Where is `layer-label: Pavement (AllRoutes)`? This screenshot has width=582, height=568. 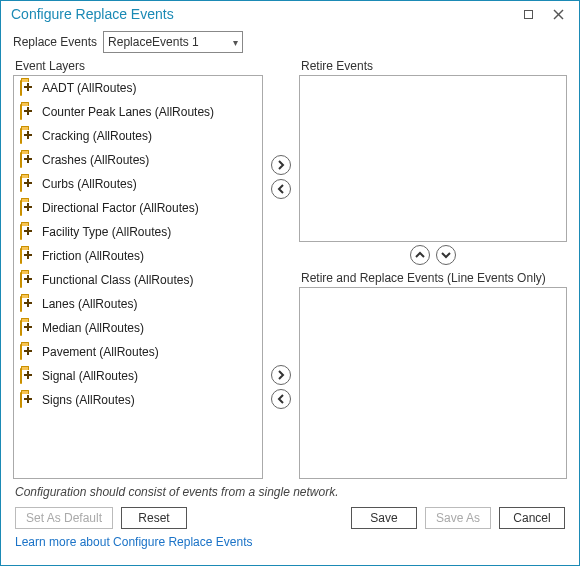
layer-label: Pavement (AllRoutes) is located at coordinates (100, 352).